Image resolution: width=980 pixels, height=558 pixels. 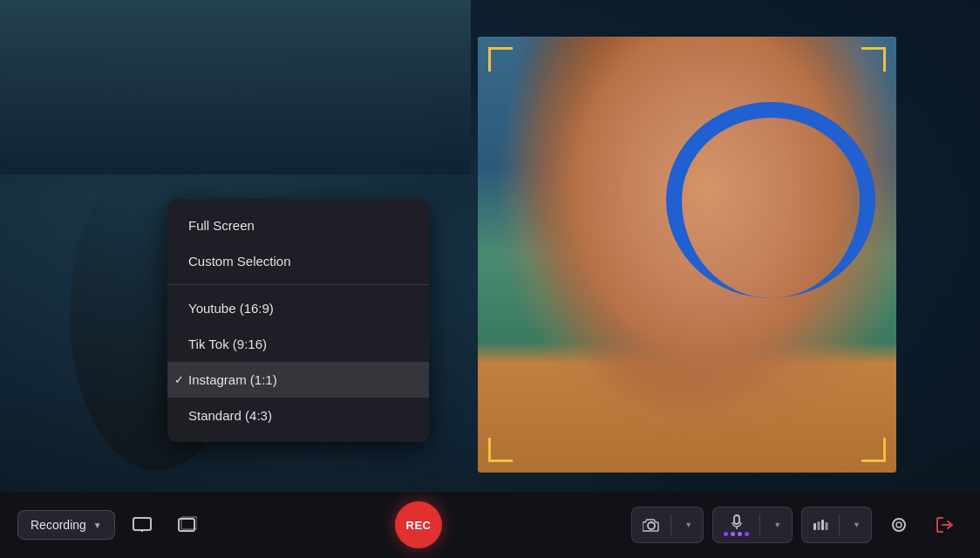 What do you see at coordinates (298, 309) in the screenshot?
I see `menu-item-youtube: Youtube (16:9)` at bounding box center [298, 309].